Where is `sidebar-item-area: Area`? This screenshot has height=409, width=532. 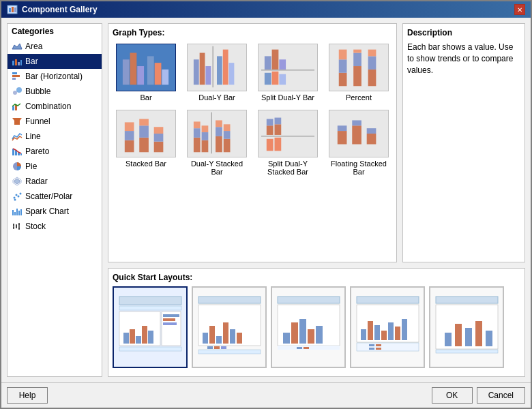 sidebar-item-area: Area is located at coordinates (55, 46).